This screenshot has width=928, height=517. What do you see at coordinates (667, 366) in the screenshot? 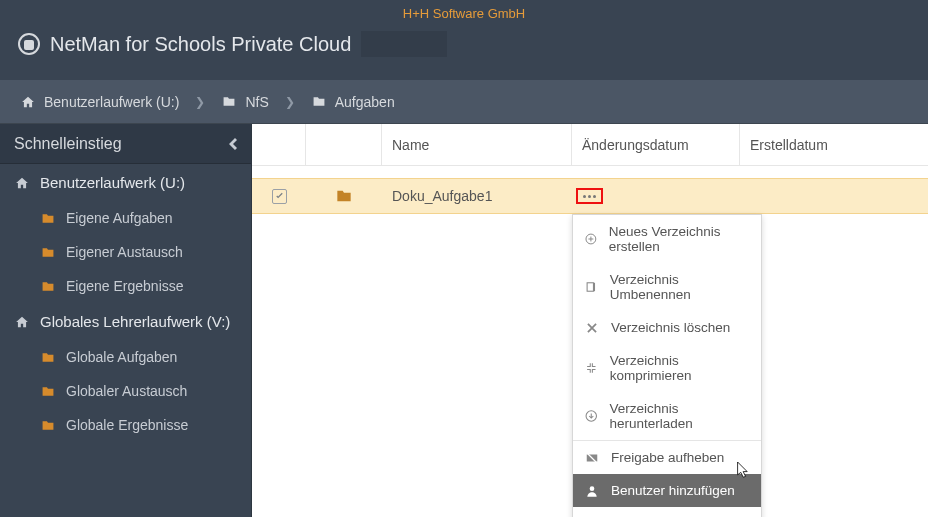
I see `context-menu: Neues Verzeichnis erstellen Verzeichnis …` at bounding box center [667, 366].